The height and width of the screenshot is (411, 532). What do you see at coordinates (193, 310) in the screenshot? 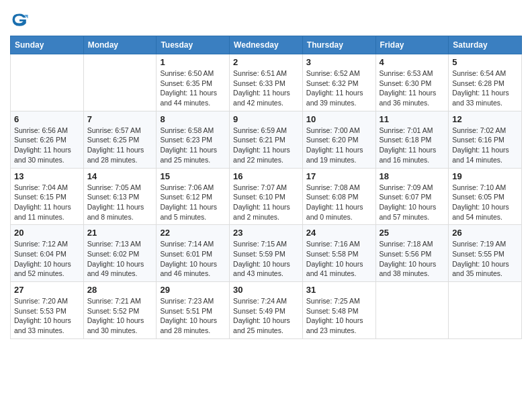
I see `calendar-cell: 29Sunrise: 7:23 AMSunset: 5:51 PMDayligh…` at bounding box center [193, 310].